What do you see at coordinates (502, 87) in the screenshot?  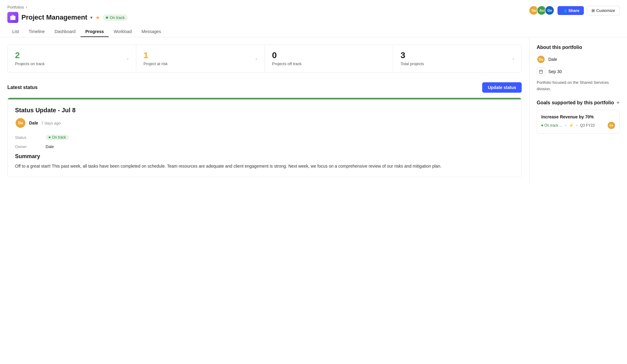 I see `update-status-button: Update status` at bounding box center [502, 87].